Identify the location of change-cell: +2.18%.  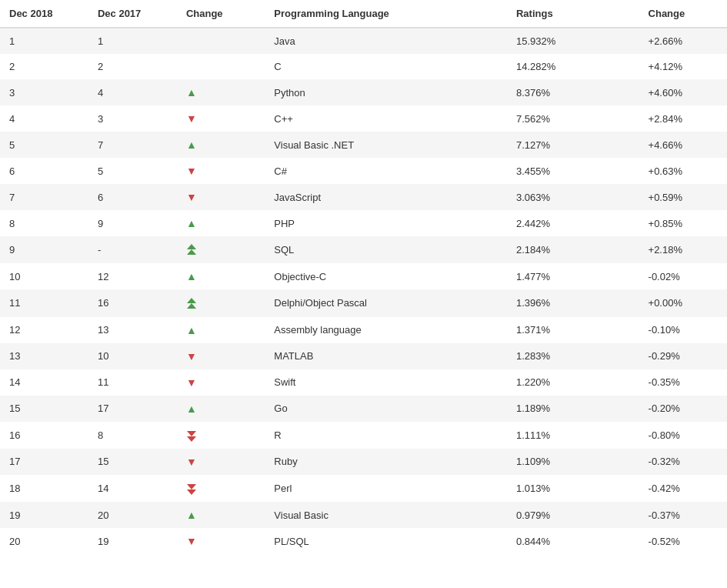
(683, 249).